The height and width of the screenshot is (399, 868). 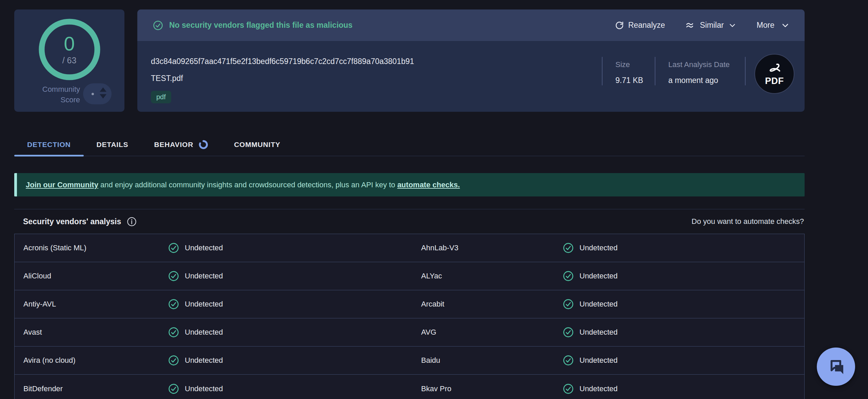 What do you see at coordinates (96, 248) in the screenshot?
I see `vendor-name: Acronis (Static ML)` at bounding box center [96, 248].